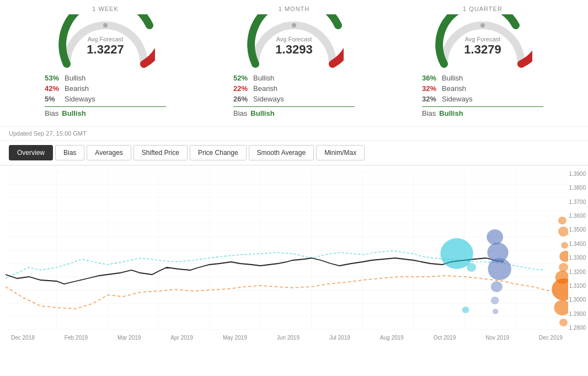 Image resolution: width=588 pixels, height=376 pixels. What do you see at coordinates (218, 153) in the screenshot?
I see `tab-price-change: Price Change` at bounding box center [218, 153].